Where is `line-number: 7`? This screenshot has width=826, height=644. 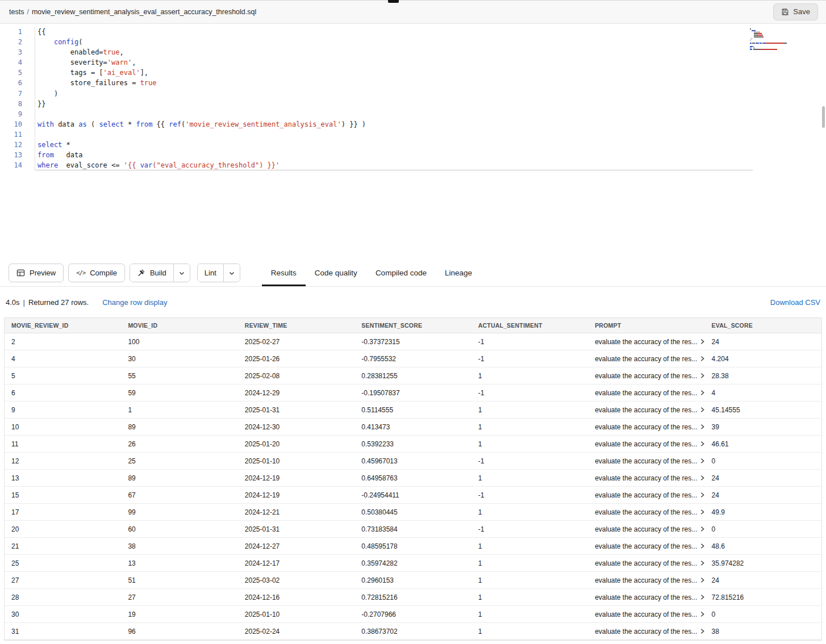
line-number: 7 is located at coordinates (18, 94).